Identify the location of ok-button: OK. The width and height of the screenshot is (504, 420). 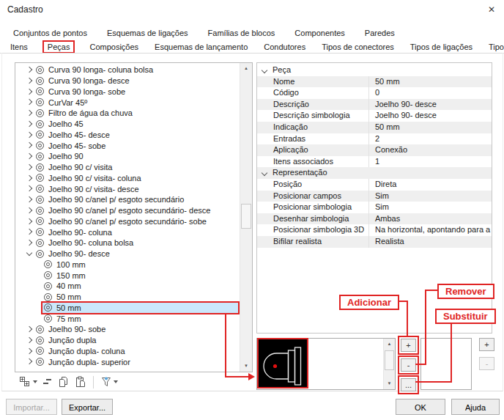
(420, 407).